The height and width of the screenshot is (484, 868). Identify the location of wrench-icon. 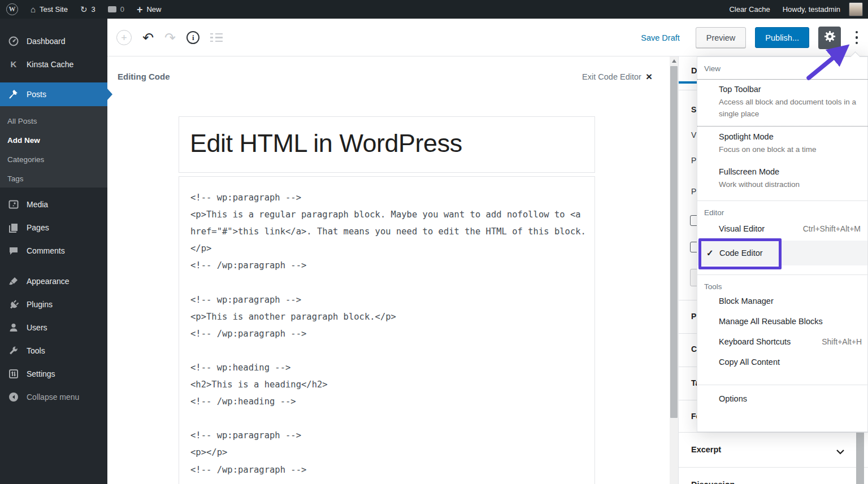
(14, 351).